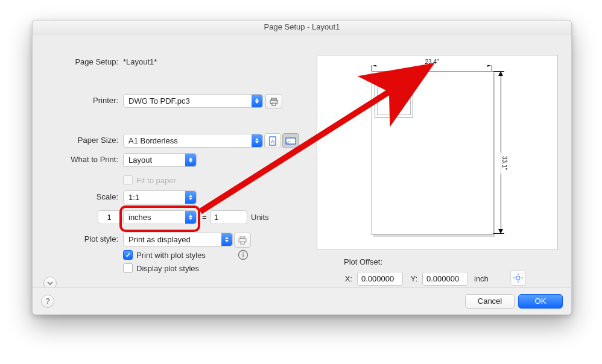  I want to click on scale-left-input: 1, so click(109, 217).